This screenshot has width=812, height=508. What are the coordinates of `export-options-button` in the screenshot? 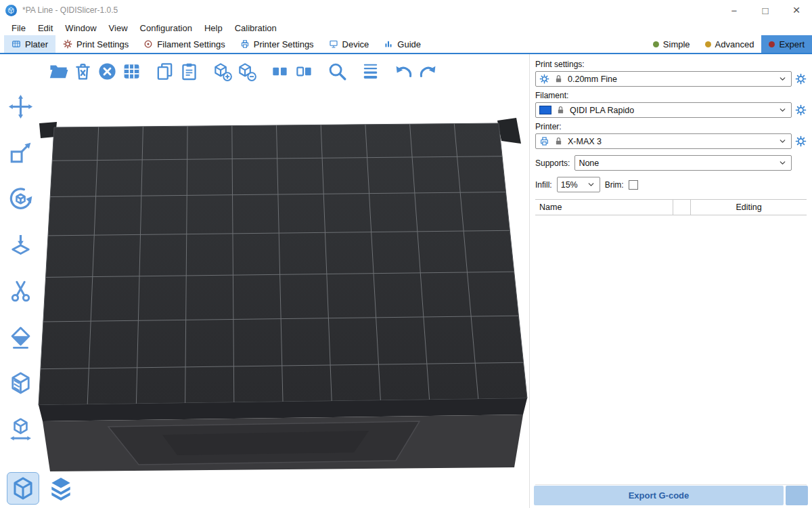 It's located at (797, 496).